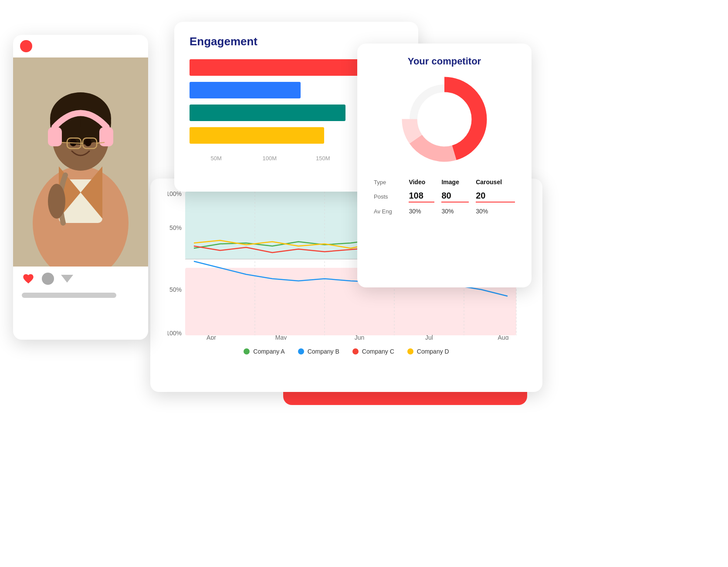 This screenshot has height=567, width=728. I want to click on type-label: Type, so click(388, 182).